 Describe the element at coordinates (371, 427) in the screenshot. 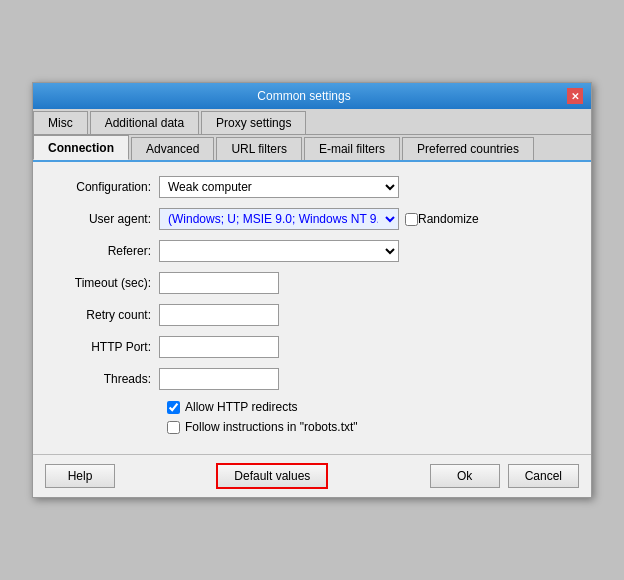

I see `follow-robots-row: Follow instructions in "robots.txt"` at that location.